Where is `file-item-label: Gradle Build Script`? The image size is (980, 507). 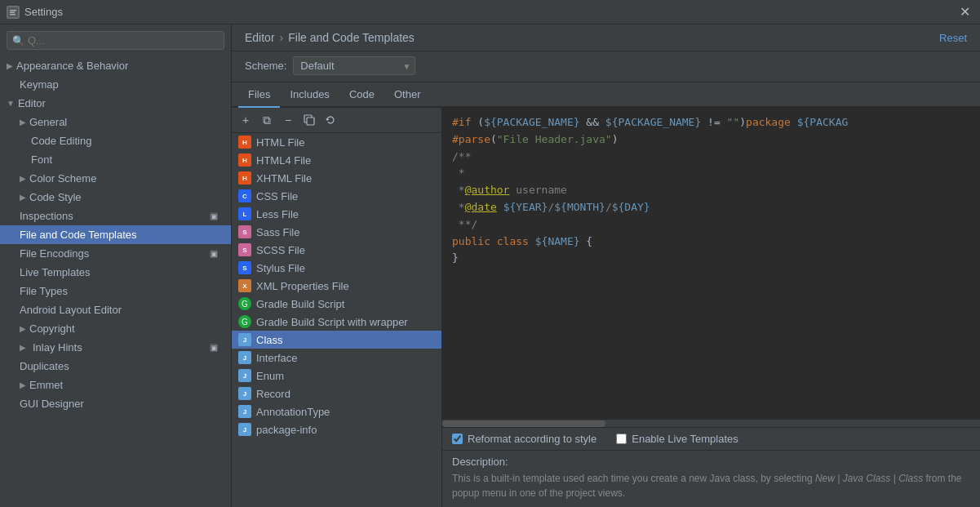
file-item-label: Gradle Build Script is located at coordinates (300, 304).